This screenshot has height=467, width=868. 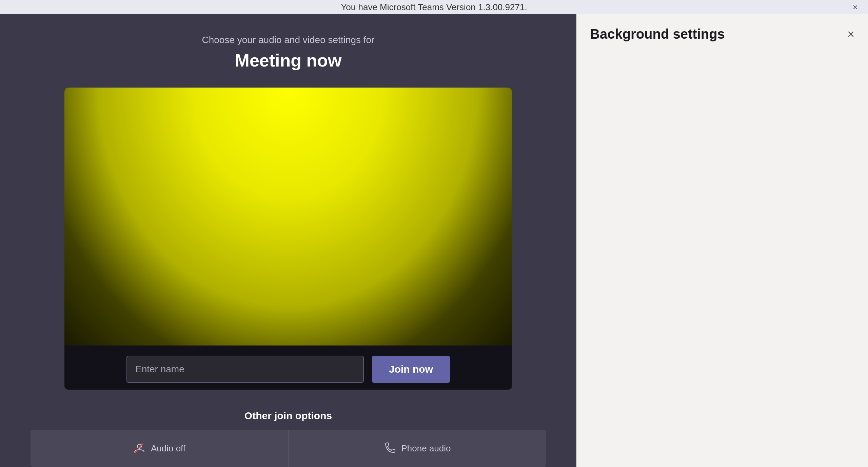 What do you see at coordinates (851, 34) in the screenshot?
I see `background-settings-close-button: ×` at bounding box center [851, 34].